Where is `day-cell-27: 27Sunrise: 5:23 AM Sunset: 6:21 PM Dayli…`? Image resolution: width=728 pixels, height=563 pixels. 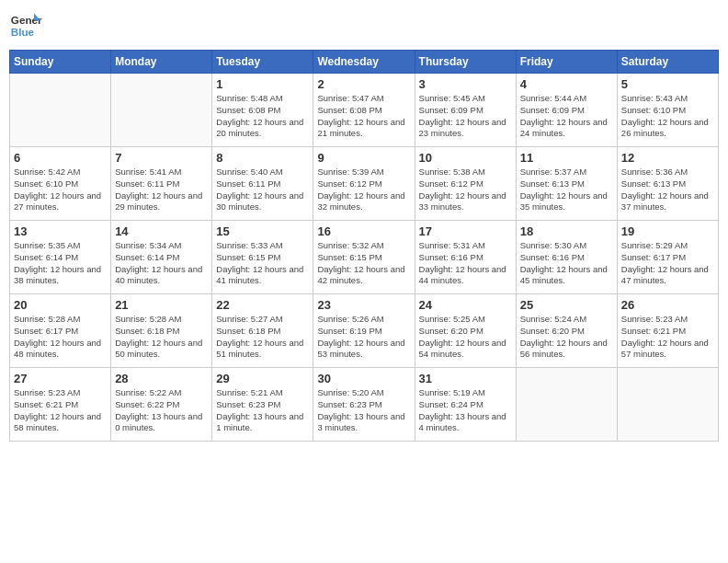 day-cell-27: 27Sunrise: 5:23 AM Sunset: 6:21 PM Dayli… is located at coordinates (61, 405).